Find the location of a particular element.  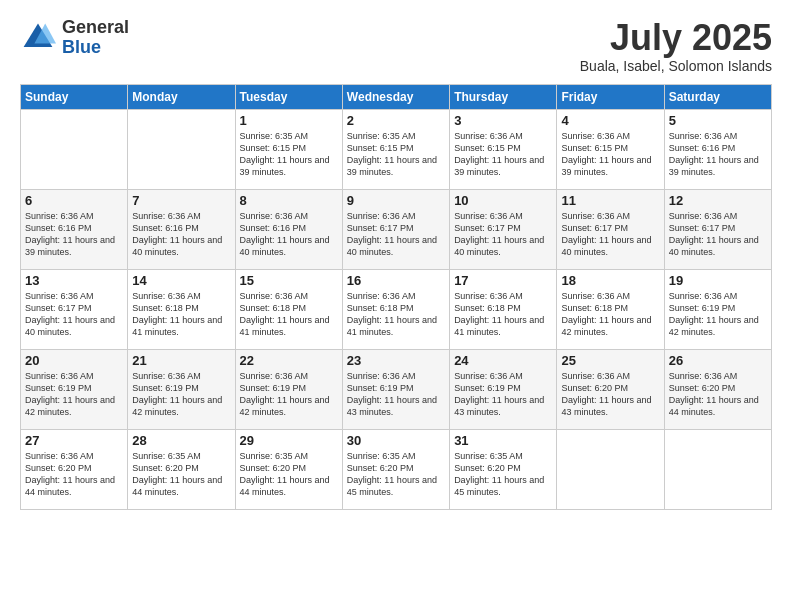

day-number: 3 is located at coordinates (503, 120).